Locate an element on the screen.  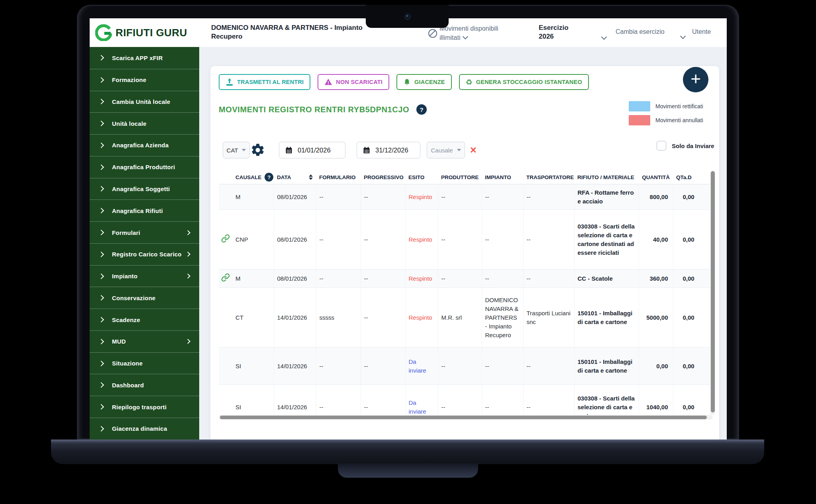
title-row: MOVIMENTI REGISTRO RENTRI RYB5DPN1CJO ? is located at coordinates (323, 109).